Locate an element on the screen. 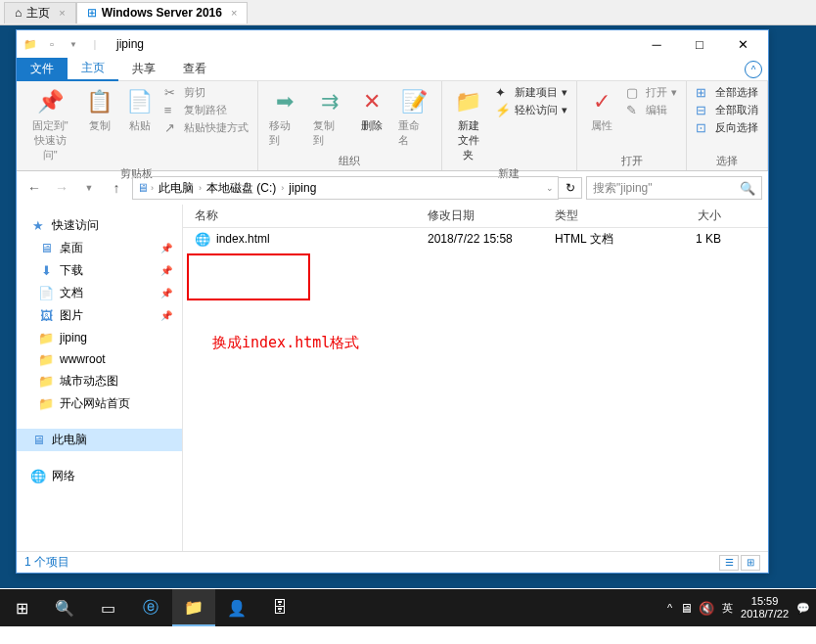 The width and height of the screenshot is (816, 644). search-icon: 🔍 is located at coordinates (748, 188).